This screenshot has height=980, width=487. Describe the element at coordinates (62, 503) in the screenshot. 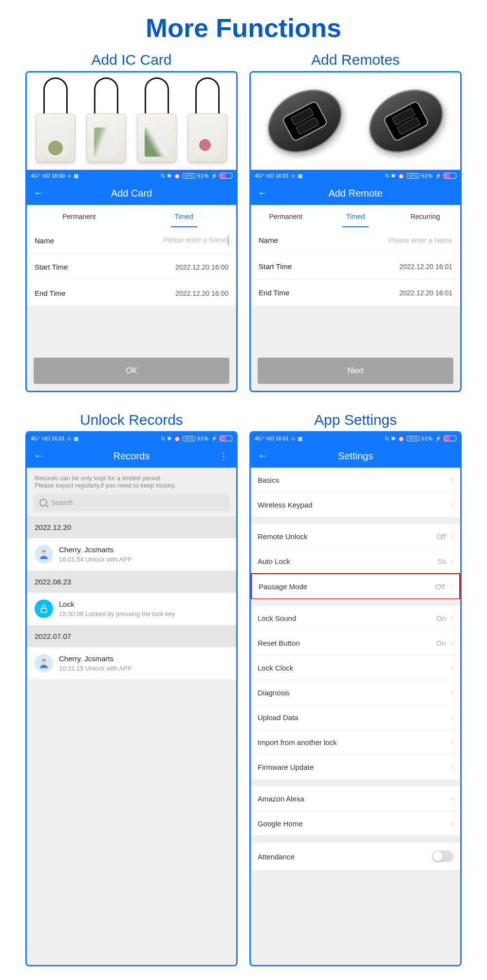

I see `search-placeholder: Search` at that location.